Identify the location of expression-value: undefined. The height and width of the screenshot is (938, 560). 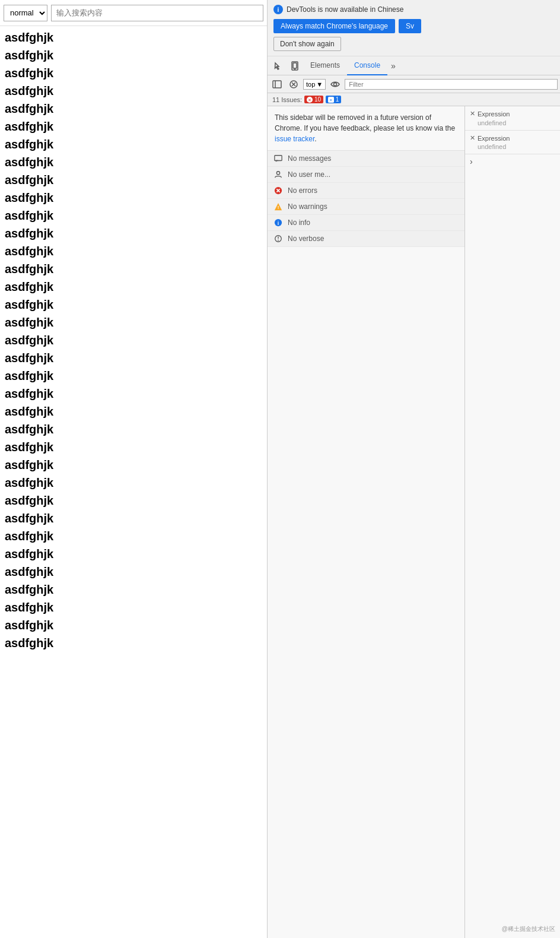
(494, 147).